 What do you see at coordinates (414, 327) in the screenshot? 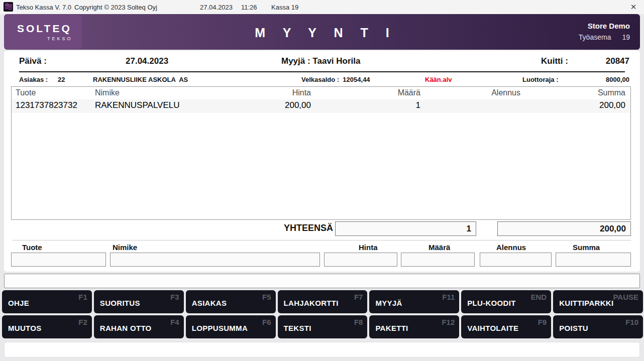
I see `paketti-button: PAKETTI F12` at bounding box center [414, 327].